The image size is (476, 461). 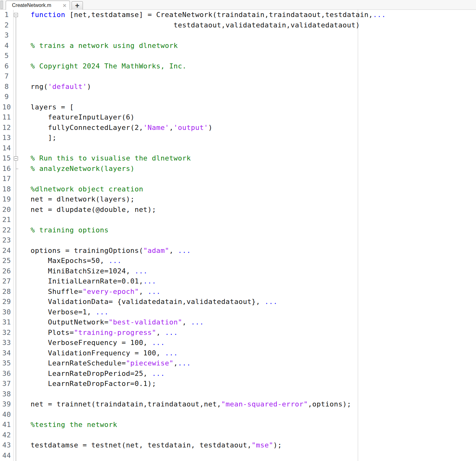 I want to click on line-number: 43, so click(x=7, y=445).